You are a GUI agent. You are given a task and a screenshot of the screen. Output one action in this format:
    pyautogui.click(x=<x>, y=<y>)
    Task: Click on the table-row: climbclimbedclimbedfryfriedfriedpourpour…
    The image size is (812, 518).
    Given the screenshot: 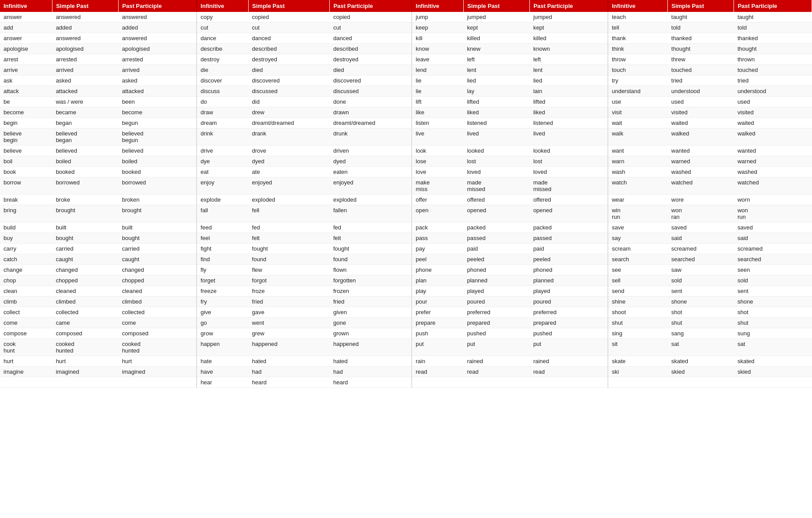 What is the action you would take?
    pyautogui.click(x=406, y=302)
    